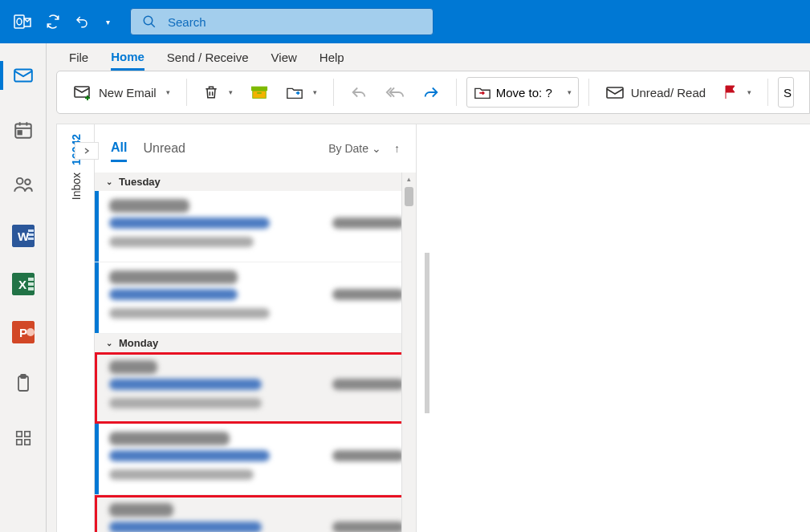  I want to click on svg-text: W, so click(24, 236).